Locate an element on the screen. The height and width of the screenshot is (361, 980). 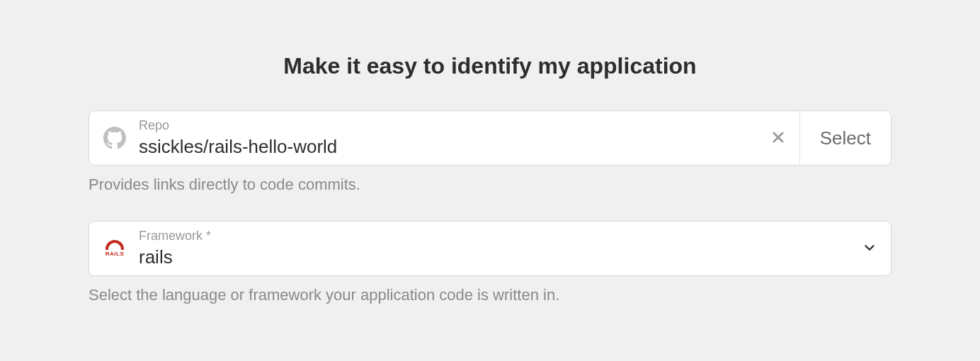
repo-helper-text: Provides links directly to code commits. is located at coordinates (490, 185).